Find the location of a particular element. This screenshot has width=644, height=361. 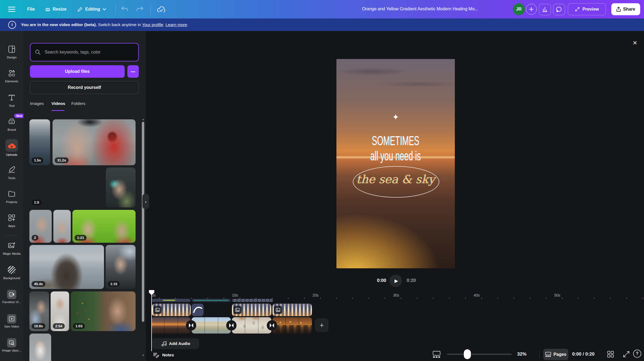

video-thumbnail: 1.5s is located at coordinates (40, 142).